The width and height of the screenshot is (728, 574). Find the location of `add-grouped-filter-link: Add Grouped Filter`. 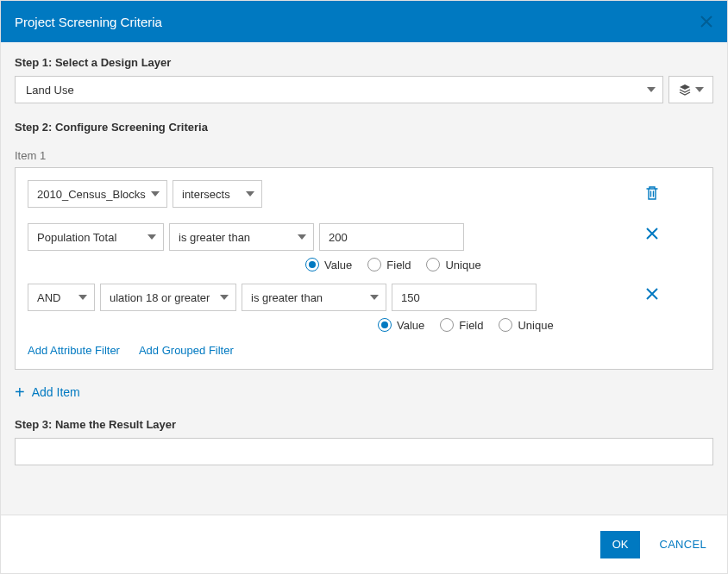

add-grouped-filter-link: Add Grouped Filter is located at coordinates (186, 350).